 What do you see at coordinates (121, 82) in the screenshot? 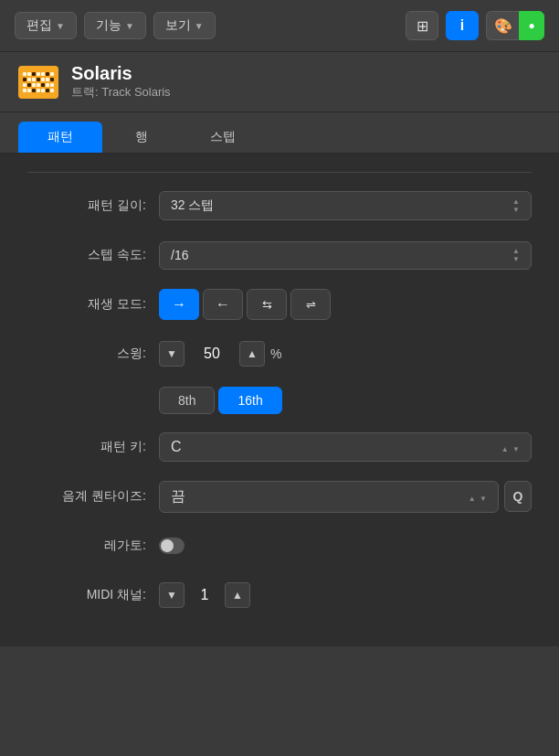
I see `instrument-name: Solaris 트랙: Track Solaris` at bounding box center [121, 82].